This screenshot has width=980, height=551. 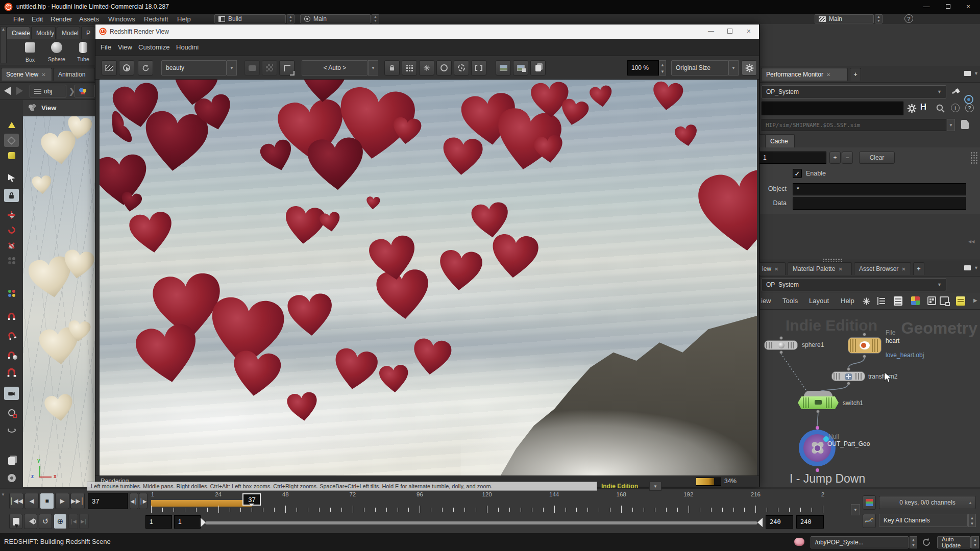 I want to click on shelf-tab-create: Create, so click(x=18, y=33).